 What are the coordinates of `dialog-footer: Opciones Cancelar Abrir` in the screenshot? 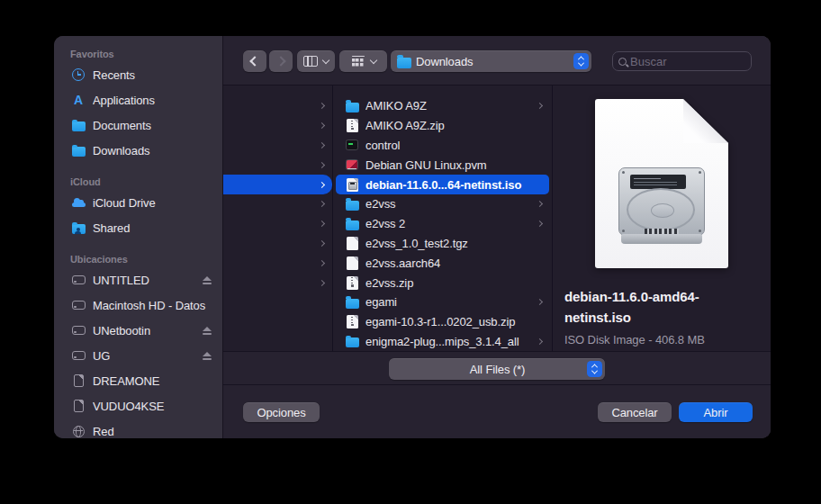 It's located at (497, 411).